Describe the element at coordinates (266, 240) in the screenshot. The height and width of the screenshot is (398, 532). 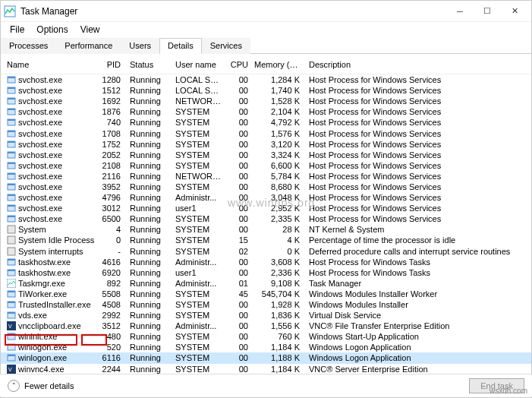
I see `table-row: System Idle Process0RunningSYSTEM154 KPe…` at that location.